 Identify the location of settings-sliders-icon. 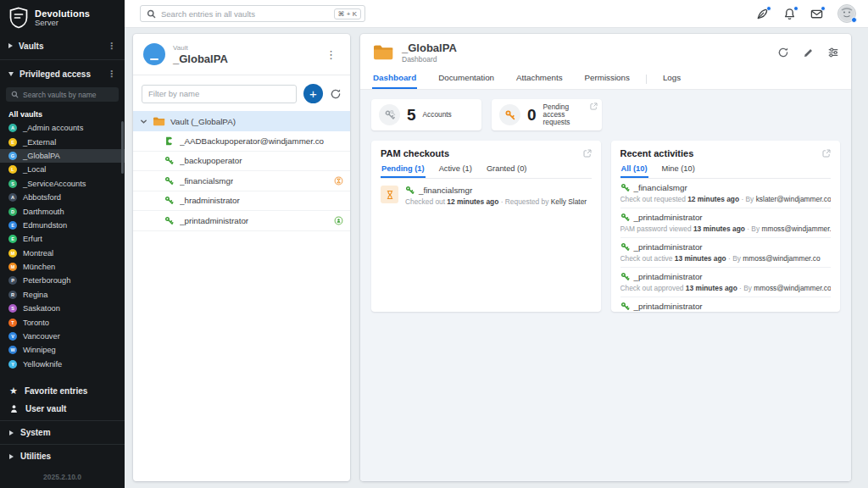
(833, 53).